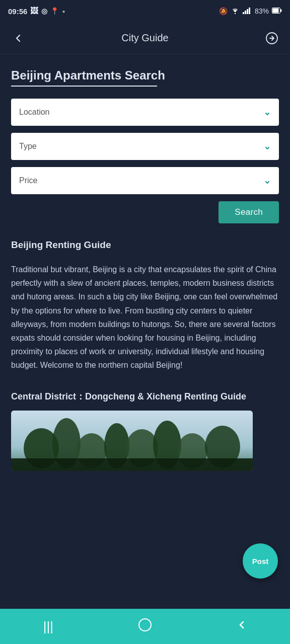  I want to click on share-button, so click(272, 38).